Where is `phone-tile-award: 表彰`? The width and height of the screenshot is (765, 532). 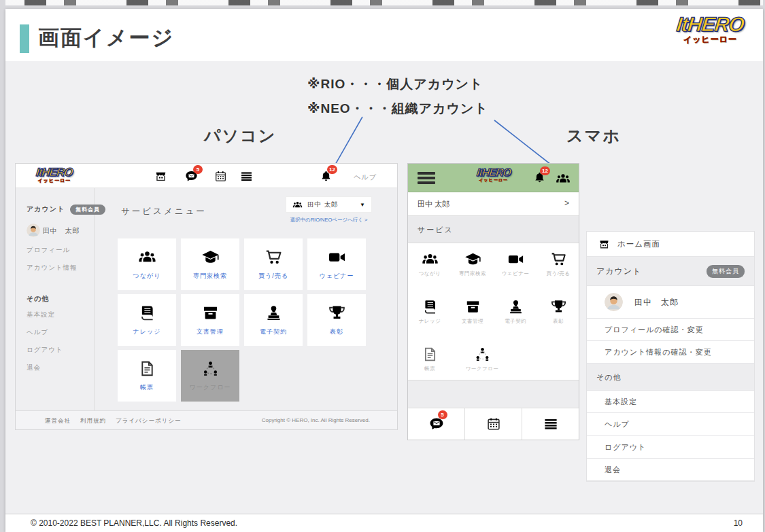 phone-tile-award: 表彰 is located at coordinates (558, 311).